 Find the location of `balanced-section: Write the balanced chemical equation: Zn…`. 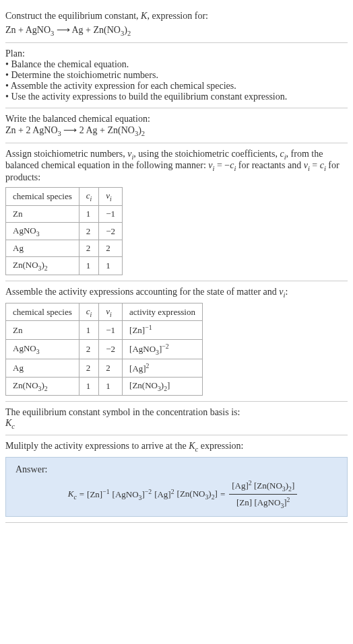

balanced-section: Write the balanced chemical equation: Zn… is located at coordinates (176, 126).